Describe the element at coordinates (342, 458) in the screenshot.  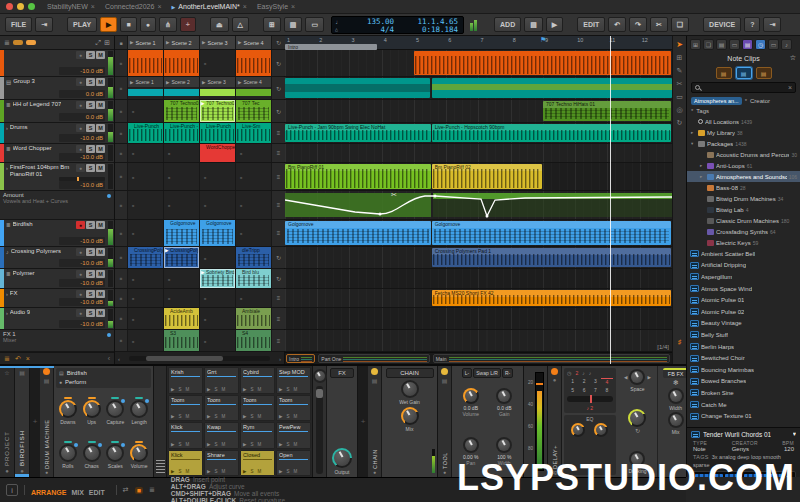
I see `output-knob` at that location.